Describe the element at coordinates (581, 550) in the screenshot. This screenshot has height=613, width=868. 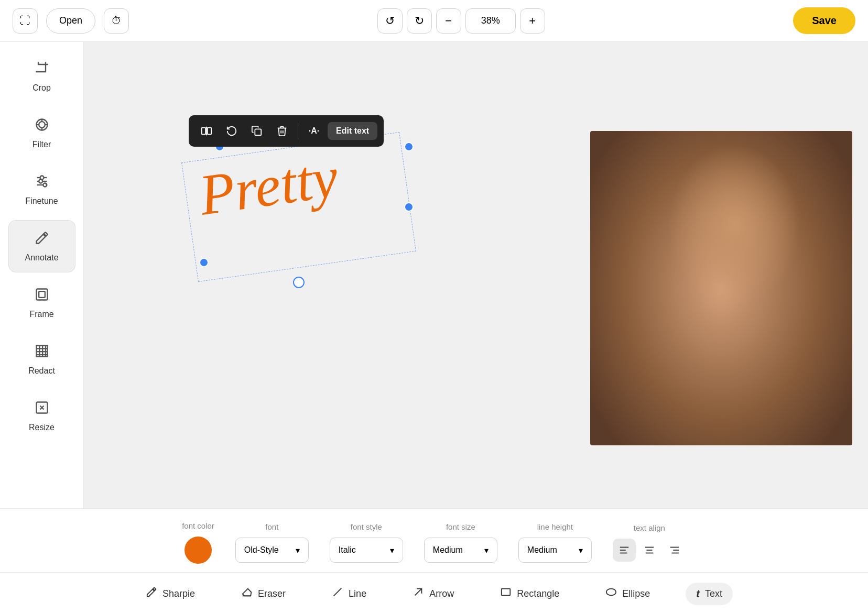
I see `line-height-chevron-icon: ▾` at that location.